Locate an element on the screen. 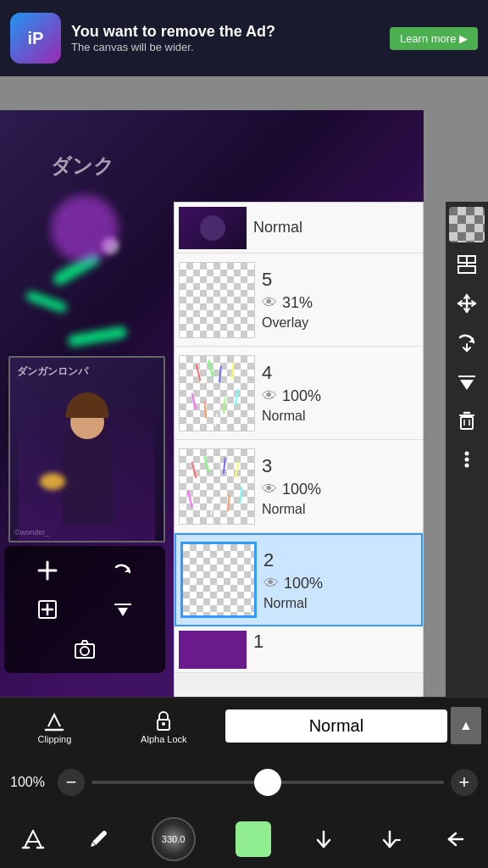  add-clipping-button is located at coordinates (47, 609).